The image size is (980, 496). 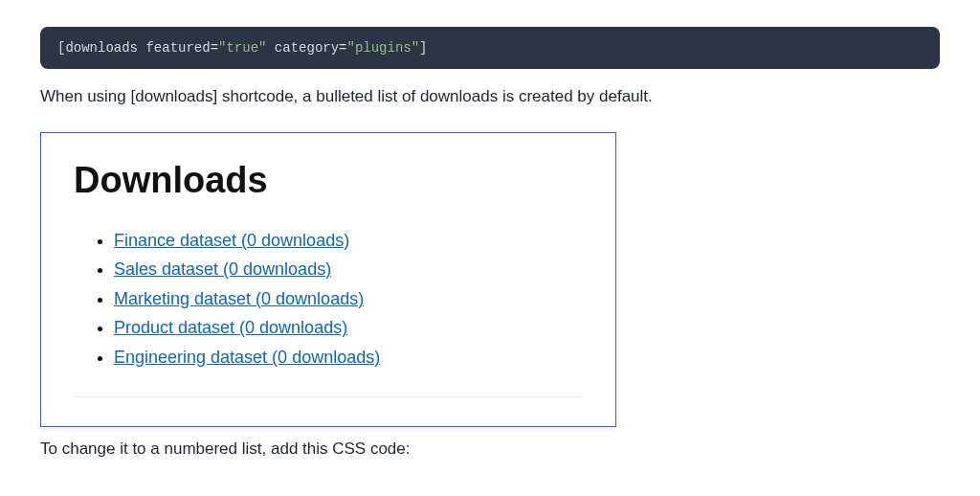 What do you see at coordinates (222, 269) in the screenshot?
I see `download-link: Sales dataset (0 downloads)` at bounding box center [222, 269].